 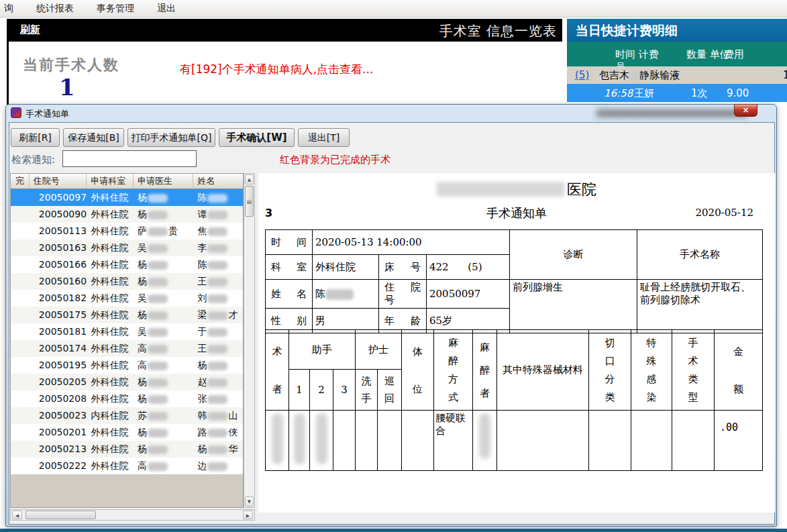 I want to click on time-label: 时 间, so click(x=289, y=243).